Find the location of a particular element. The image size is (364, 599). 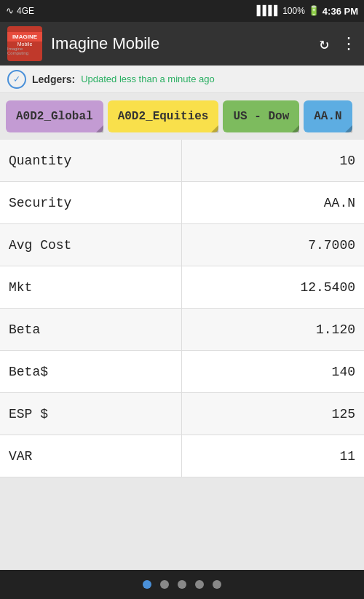

row-value: 125 is located at coordinates (273, 413).